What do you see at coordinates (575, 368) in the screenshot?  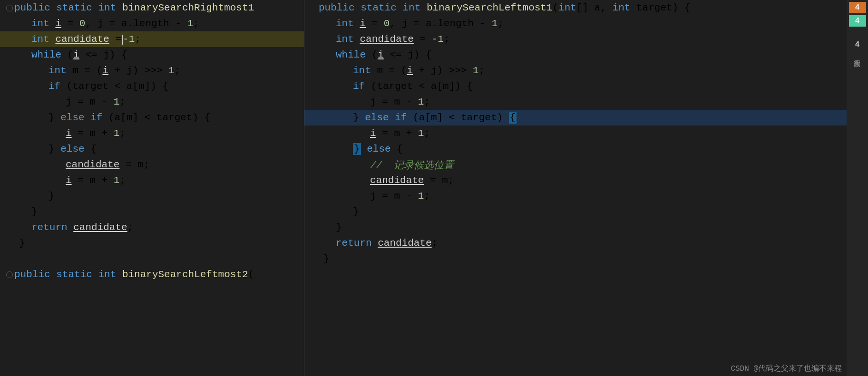 I see `bottom-bar: CSDN @代码之父来了也编不来程` at bounding box center [575, 368].